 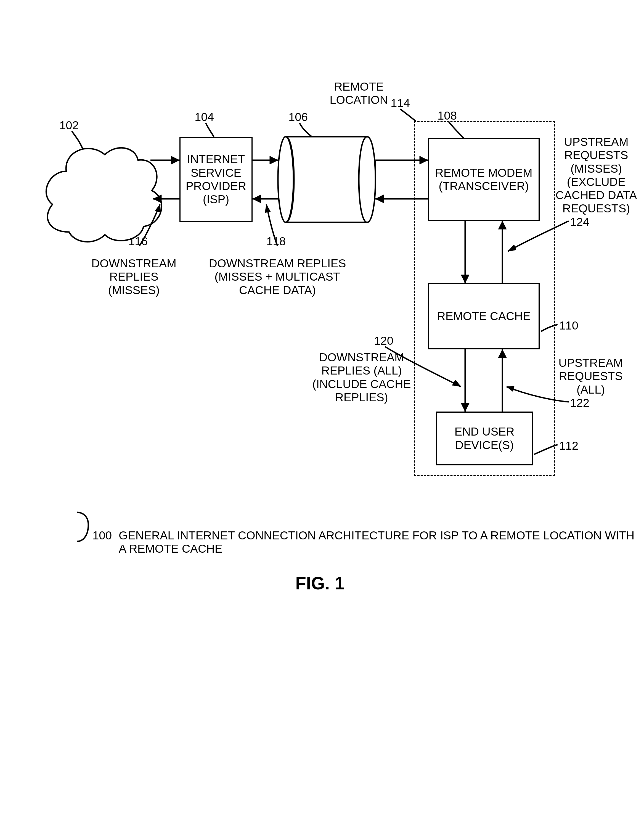 What do you see at coordinates (569, 445) in the screenshot?
I see `ref-end-user: 112` at bounding box center [569, 445].